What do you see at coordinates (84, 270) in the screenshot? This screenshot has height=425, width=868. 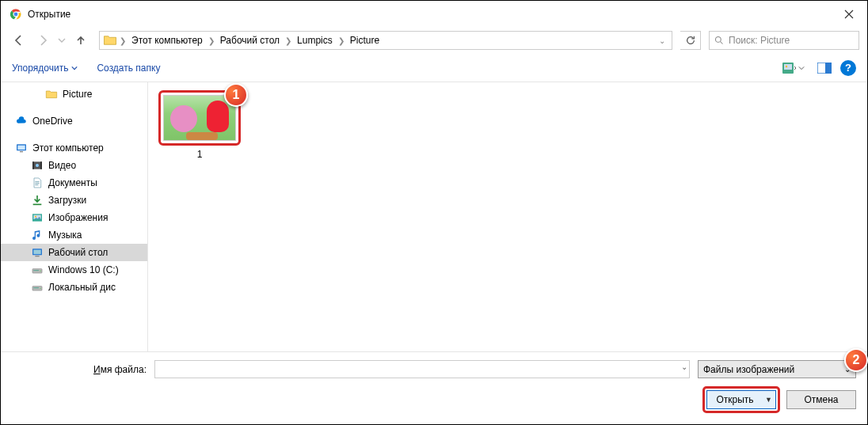 I see `tree-item-label: Windows 10 (C:)` at bounding box center [84, 270].